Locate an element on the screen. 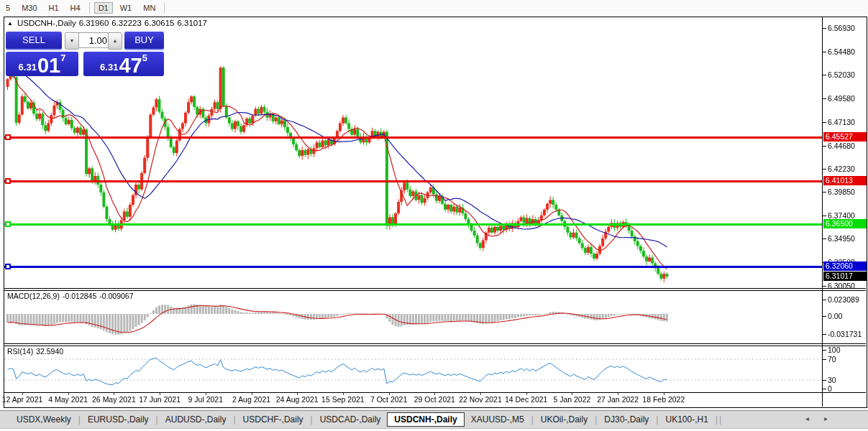  one-click-trade-panel: SELL ▼ ▲ BUY 6.31 01 7 6.31 47 5 is located at coordinates (85, 53).